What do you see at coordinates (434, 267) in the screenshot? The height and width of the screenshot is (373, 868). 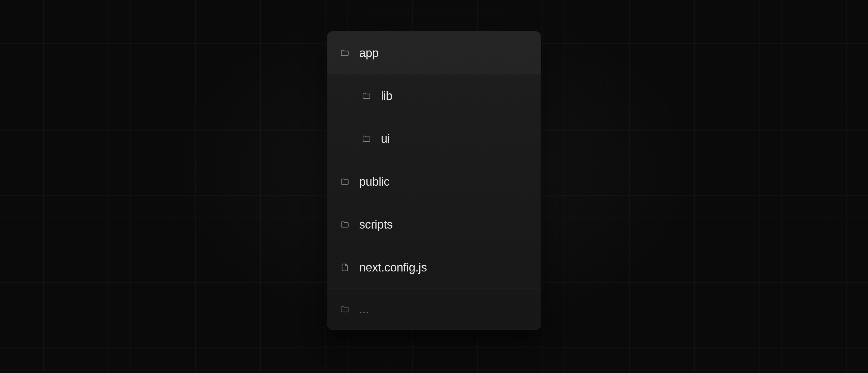 I see `tree-item-next-config: next.config.js` at bounding box center [434, 267].